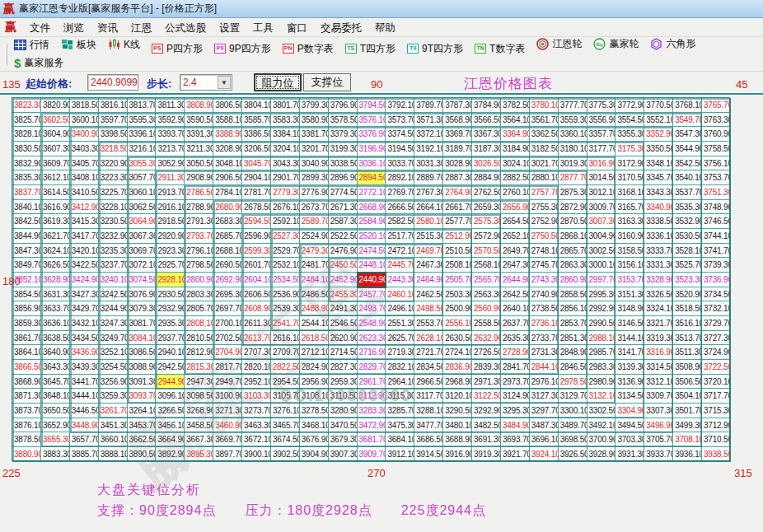  What do you see at coordinates (170, 295) in the screenshot?
I see `grid-cell: 2930.50` at bounding box center [170, 295].